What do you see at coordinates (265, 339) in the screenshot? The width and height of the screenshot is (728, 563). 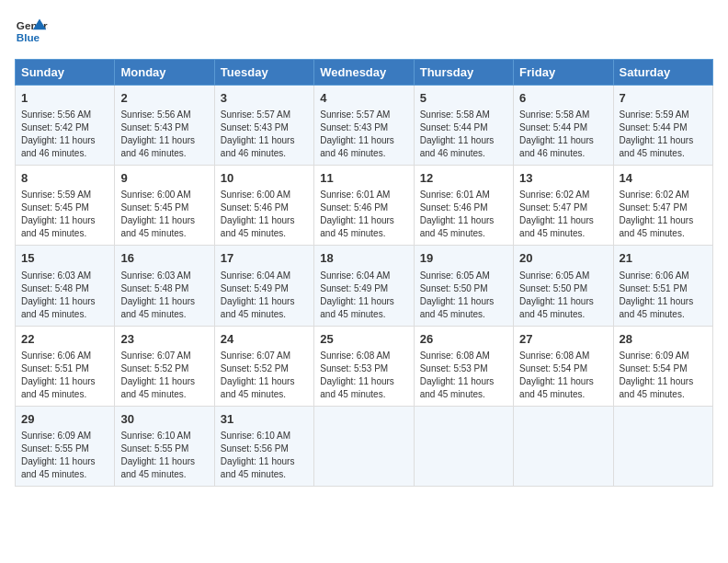 I see `day-number: 24` at bounding box center [265, 339].